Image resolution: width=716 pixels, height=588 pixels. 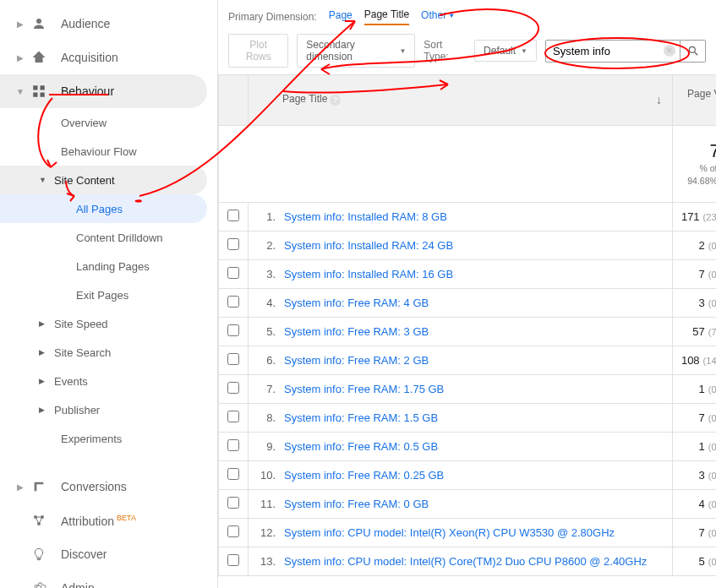 I want to click on row-index: 12., so click(x=266, y=532).